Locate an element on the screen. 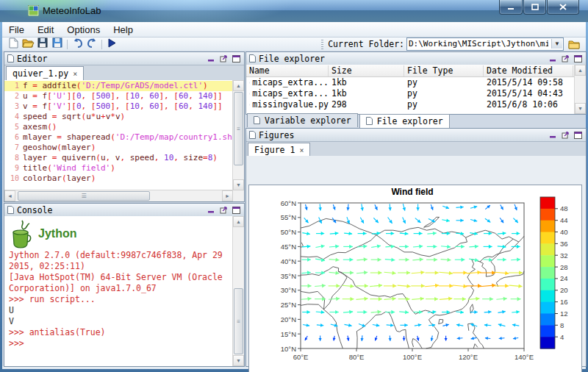  editor-hscrollbar: ◄ ► ☰ is located at coordinates (119, 196).